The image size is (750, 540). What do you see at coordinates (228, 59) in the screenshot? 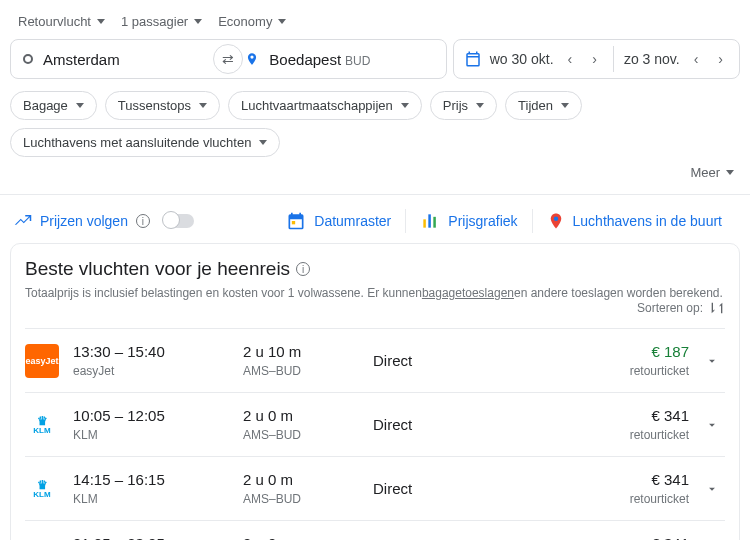
I see `swap-button: ⇄` at bounding box center [228, 59].